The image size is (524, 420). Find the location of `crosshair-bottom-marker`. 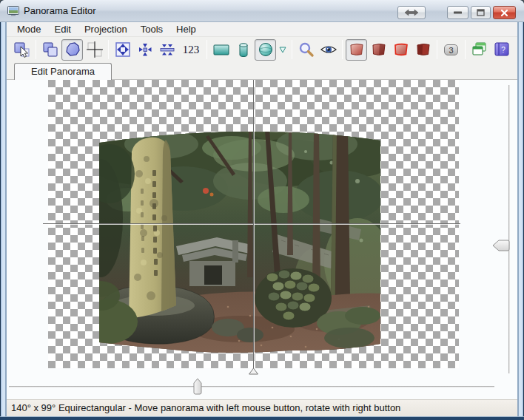

crosshair-bottom-marker is located at coordinates (253, 371).